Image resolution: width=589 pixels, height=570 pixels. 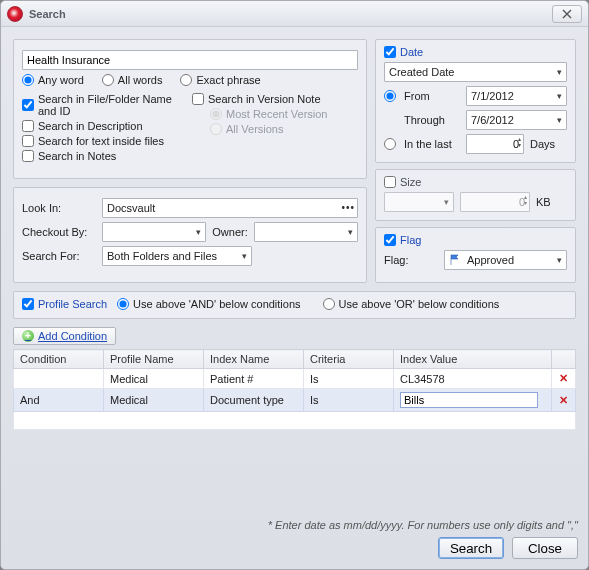 I want to click on table-row: And Medical Document type Is ✕, so click(x=295, y=400).